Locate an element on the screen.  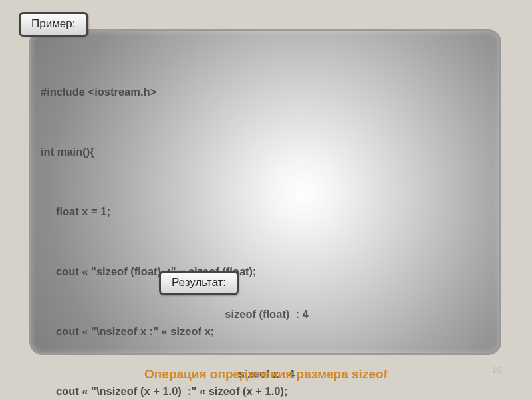
code-line: float x = 1; is located at coordinates (267, 211).